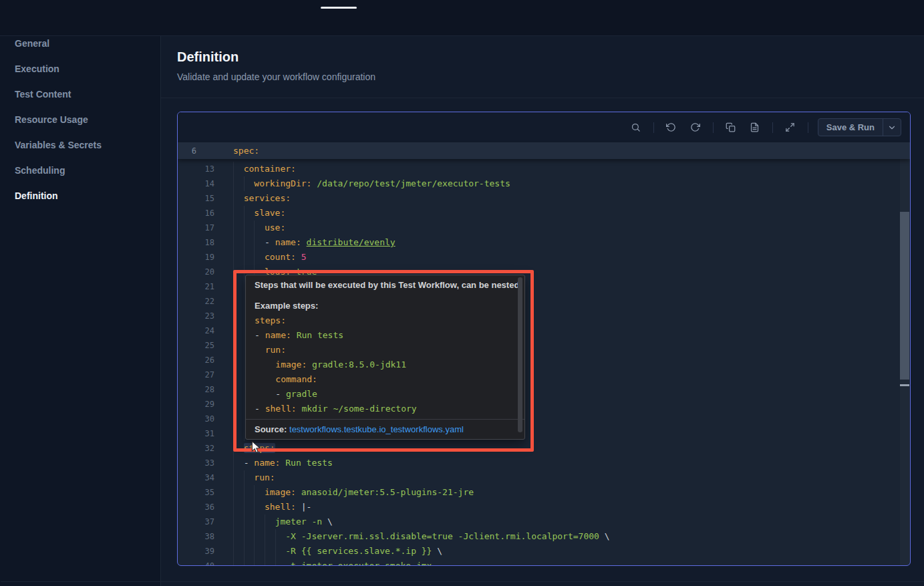 This screenshot has height=586, width=924. What do you see at coordinates (58, 145) in the screenshot?
I see `sidebar-item-variables-secrets: Variables & Secrets` at bounding box center [58, 145].